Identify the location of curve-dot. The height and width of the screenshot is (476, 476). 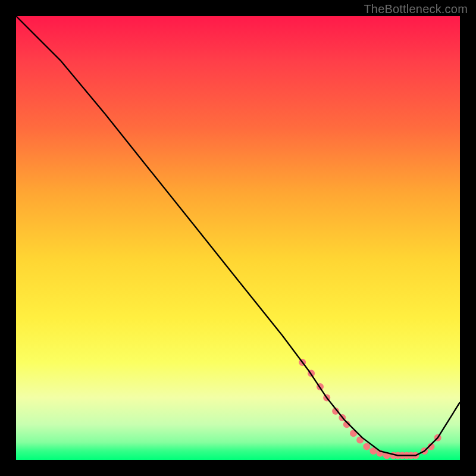
(367, 447).